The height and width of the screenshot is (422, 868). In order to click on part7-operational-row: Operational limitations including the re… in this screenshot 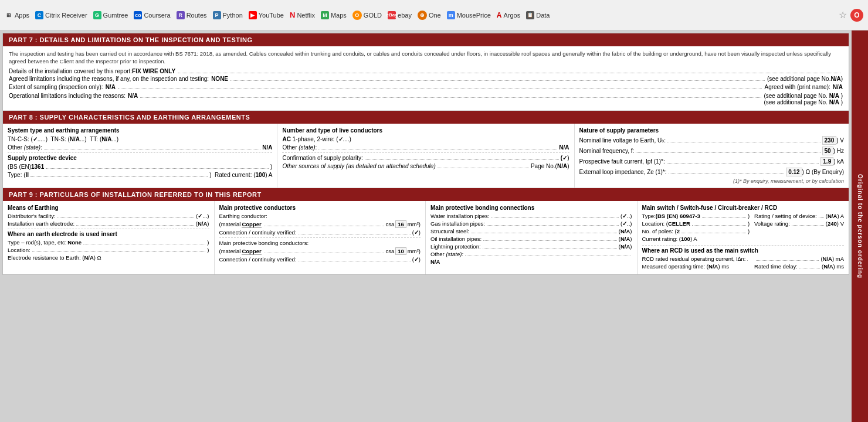, I will do `click(426, 100)`.